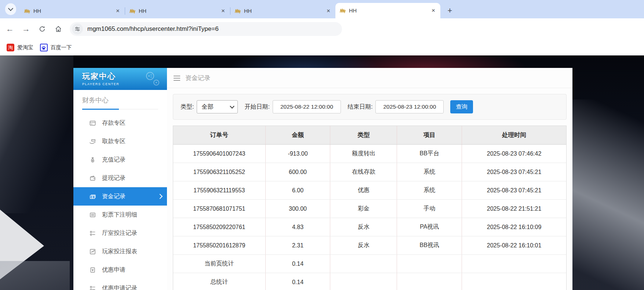 This screenshot has height=290, width=644. What do you see at coordinates (429, 135) in the screenshot?
I see `table-header-cell: 项目` at bounding box center [429, 135].